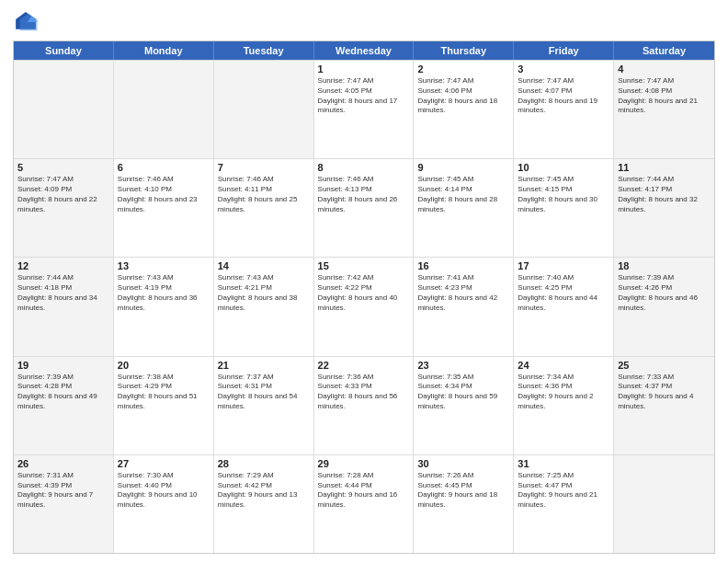 Image resolution: width=728 pixels, height=563 pixels. Describe the element at coordinates (364, 293) in the screenshot. I see `cell-sun-info: Sunrise: 7:42 AM Sunset: 4:22 PM Dayligh…` at that location.